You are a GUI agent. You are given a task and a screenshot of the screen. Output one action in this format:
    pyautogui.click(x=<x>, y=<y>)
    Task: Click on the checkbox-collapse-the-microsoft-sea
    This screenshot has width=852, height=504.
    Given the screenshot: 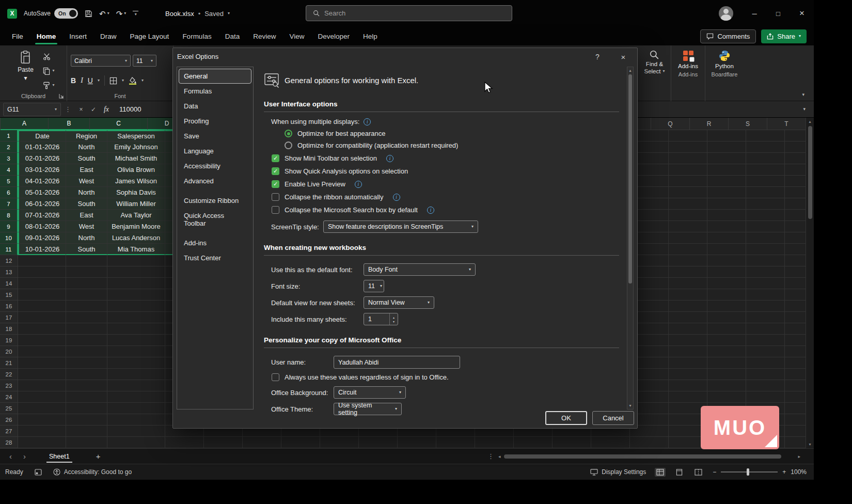 What is the action you would take?
    pyautogui.click(x=276, y=210)
    